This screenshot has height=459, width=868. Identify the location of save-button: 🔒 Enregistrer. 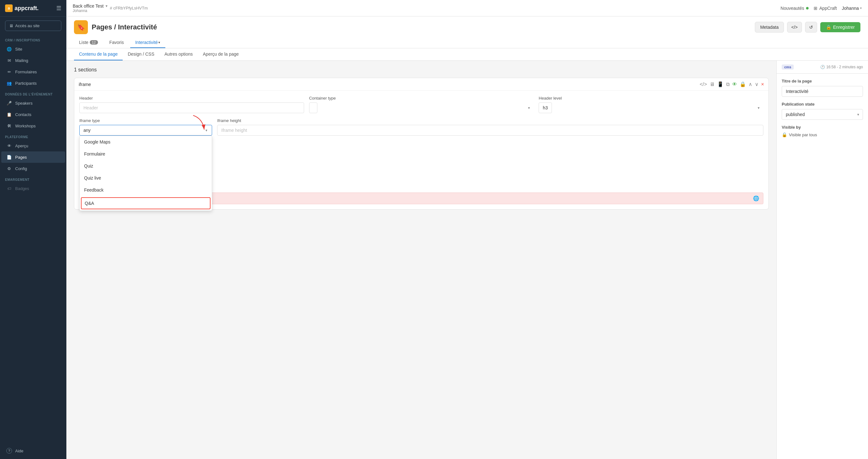
(840, 27).